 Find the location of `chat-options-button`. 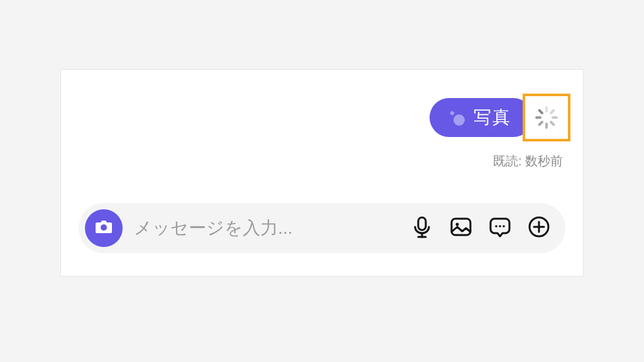

chat-options-button is located at coordinates (500, 228).